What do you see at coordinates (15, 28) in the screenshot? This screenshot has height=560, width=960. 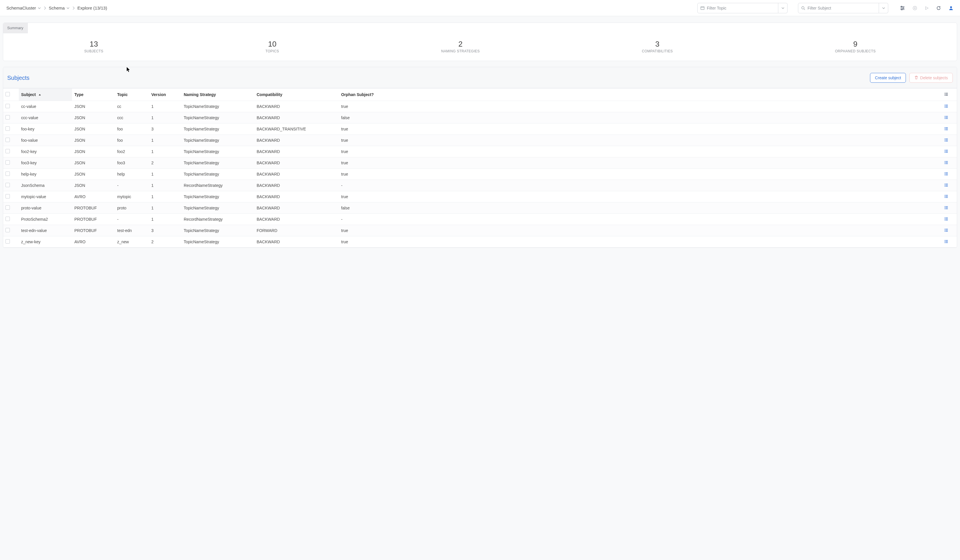 I see `summary-tab: Summary` at bounding box center [15, 28].